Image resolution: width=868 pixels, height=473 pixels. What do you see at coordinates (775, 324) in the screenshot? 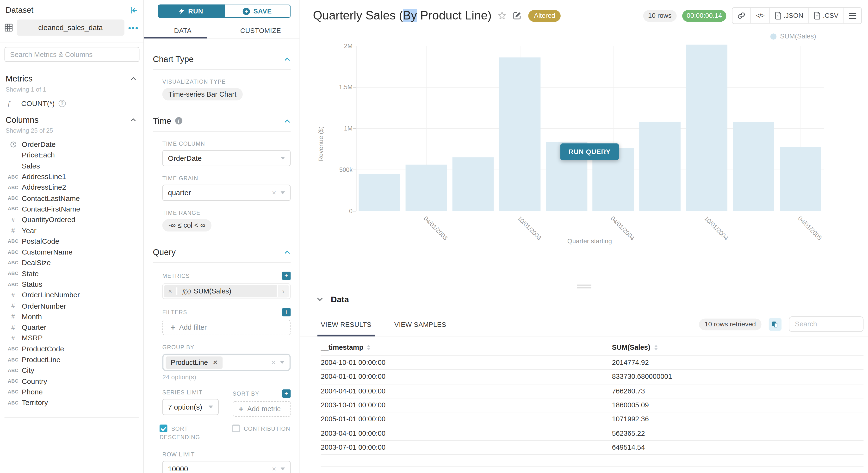
I see `copy-data-button` at bounding box center [775, 324].